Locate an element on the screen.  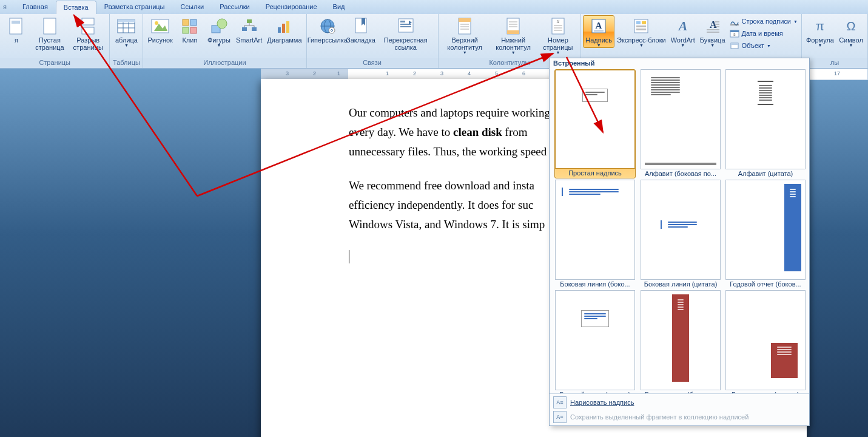
gallery-item-alpha-quote: Алфавит (цитата) is located at coordinates (765, 124).